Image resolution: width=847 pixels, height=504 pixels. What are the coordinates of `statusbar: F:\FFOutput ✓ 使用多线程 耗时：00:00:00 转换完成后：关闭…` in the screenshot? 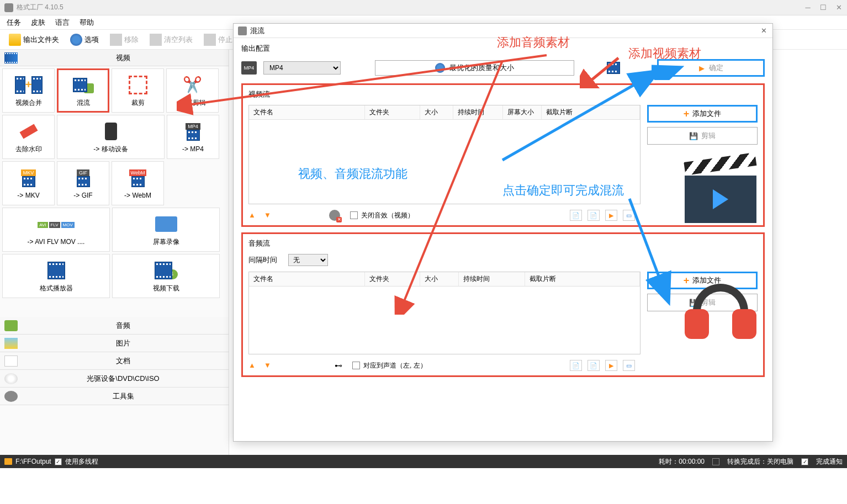 It's located at (423, 461).